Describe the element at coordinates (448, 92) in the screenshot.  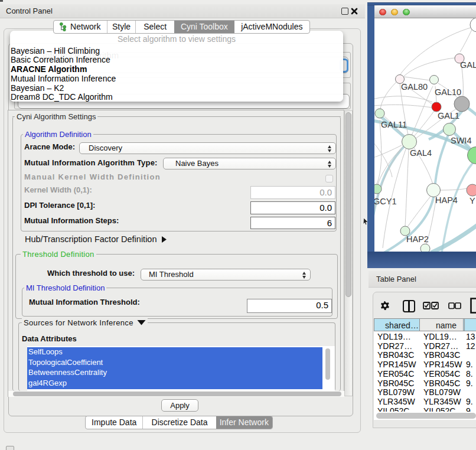
I see `svg-text: GAL10` at that location.